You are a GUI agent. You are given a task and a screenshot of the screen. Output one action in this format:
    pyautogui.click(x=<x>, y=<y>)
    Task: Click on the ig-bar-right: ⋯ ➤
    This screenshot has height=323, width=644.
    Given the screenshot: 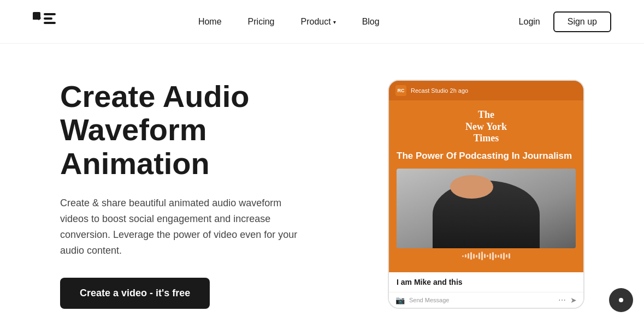 What is the action you would take?
    pyautogui.click(x=568, y=300)
    